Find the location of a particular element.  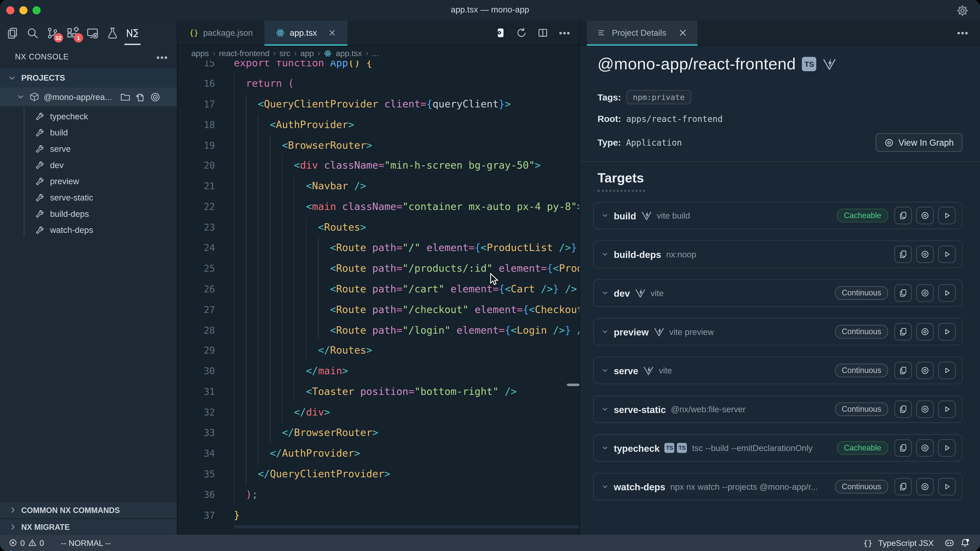

edit-file-icon is located at coordinates (140, 97).